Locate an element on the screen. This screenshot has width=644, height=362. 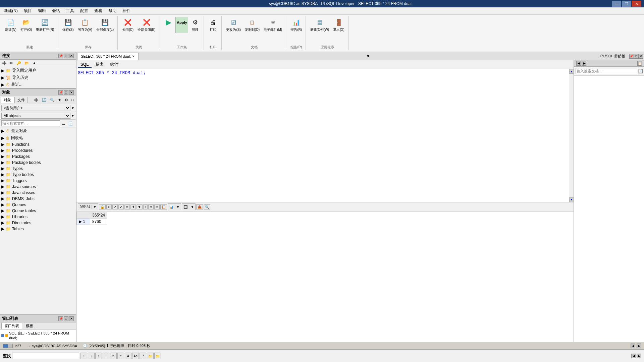
obj-refresh-btn: 🔄 is located at coordinates (44, 100).